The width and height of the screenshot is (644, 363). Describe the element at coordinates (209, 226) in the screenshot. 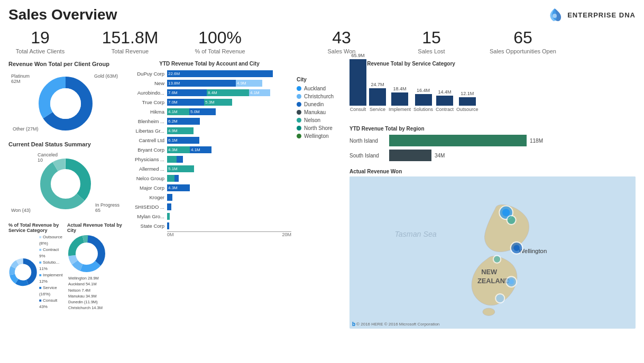

I see `ytd-bar-row: State Corp` at that location.